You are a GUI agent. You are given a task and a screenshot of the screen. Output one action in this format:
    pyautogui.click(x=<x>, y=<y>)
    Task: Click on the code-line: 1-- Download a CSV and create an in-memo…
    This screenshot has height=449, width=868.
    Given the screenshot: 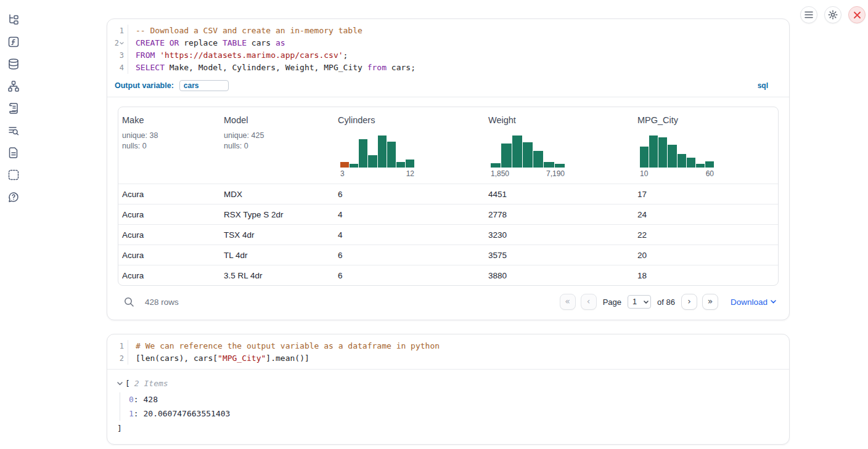 What is the action you would take?
    pyautogui.click(x=448, y=31)
    